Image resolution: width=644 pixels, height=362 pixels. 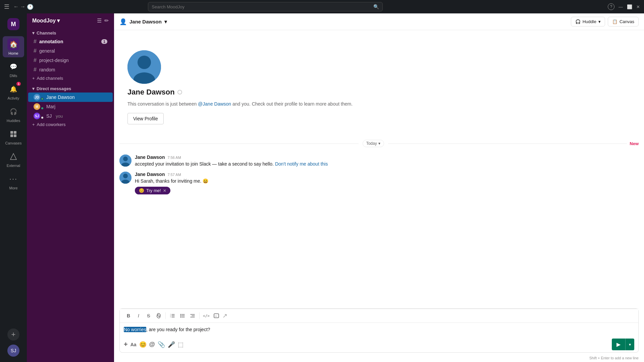 What do you see at coordinates (174, 158) in the screenshot?
I see `message-time-1: 7:56 AM` at bounding box center [174, 158].